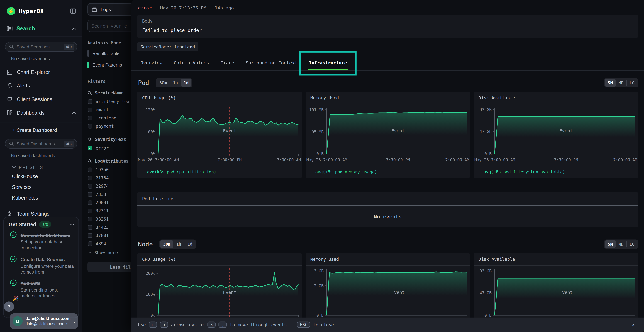 The width and height of the screenshot is (644, 332). What do you see at coordinates (388, 238) in the screenshot?
I see `node-section-header: Node 30m 1h 1d SM MD LG` at bounding box center [388, 238].